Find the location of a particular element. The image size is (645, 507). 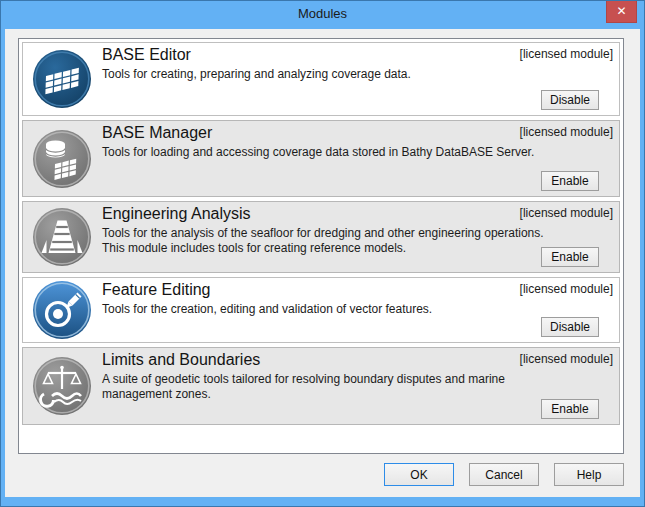

feature-editing-pencil-icon is located at coordinates (62, 310).